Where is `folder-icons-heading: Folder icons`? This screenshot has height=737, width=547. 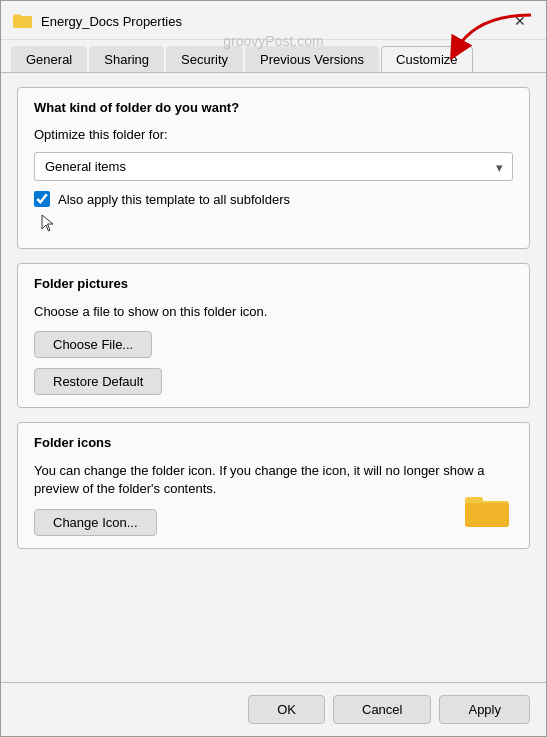 folder-icons-heading: Folder icons is located at coordinates (274, 442).